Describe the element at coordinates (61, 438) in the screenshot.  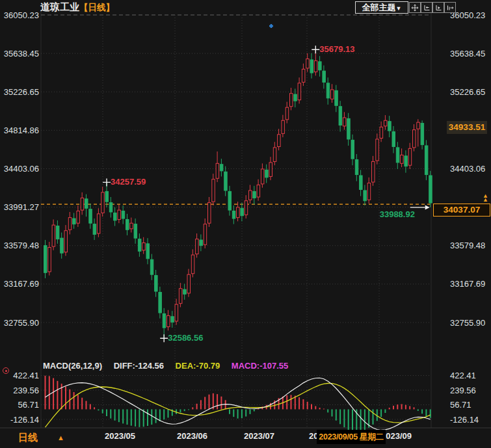
I see `period-up-arrow-icon: ▲` at that location.